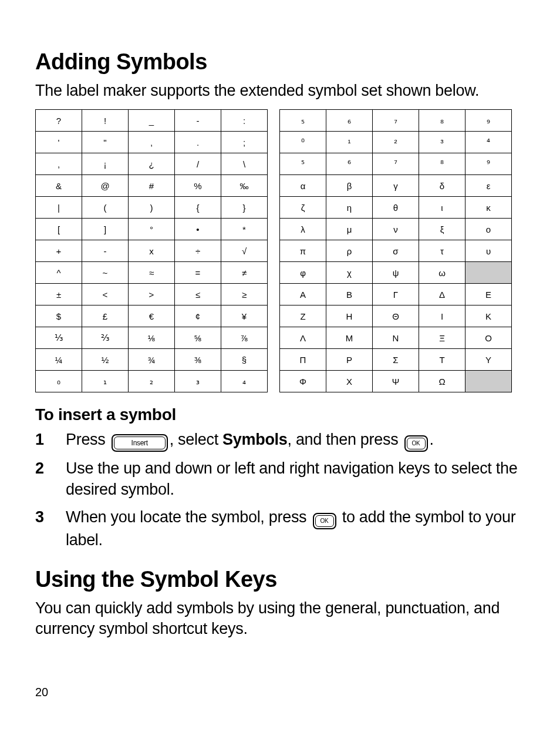  What do you see at coordinates (106, 142) in the screenshot?
I see `symbol-cell: "` at bounding box center [106, 142].